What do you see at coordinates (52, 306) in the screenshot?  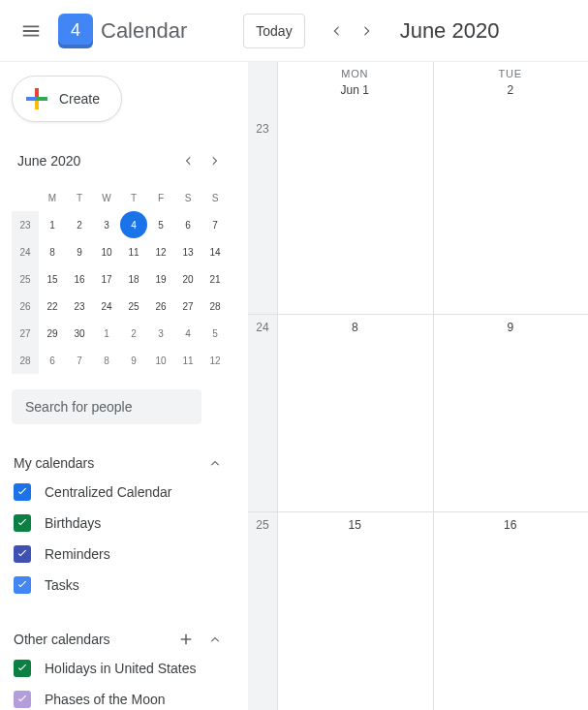 I see `mini-day-cell: 22` at bounding box center [52, 306].